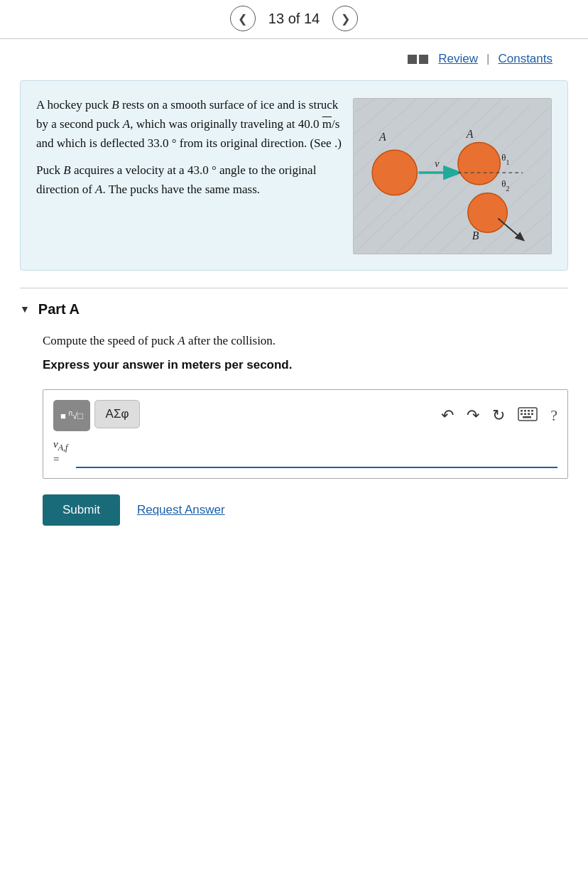 This screenshot has width=588, height=883. I want to click on next-icon: ❯, so click(345, 18).